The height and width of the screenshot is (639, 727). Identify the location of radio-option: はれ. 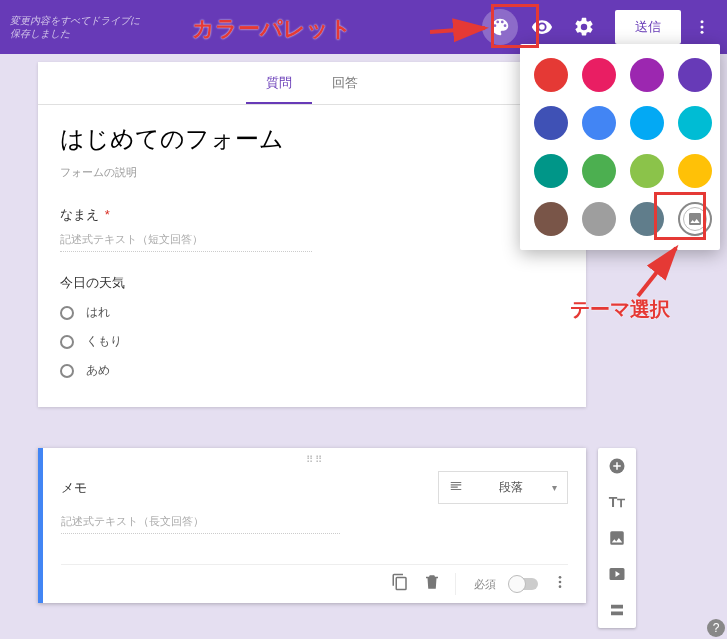
(312, 312).